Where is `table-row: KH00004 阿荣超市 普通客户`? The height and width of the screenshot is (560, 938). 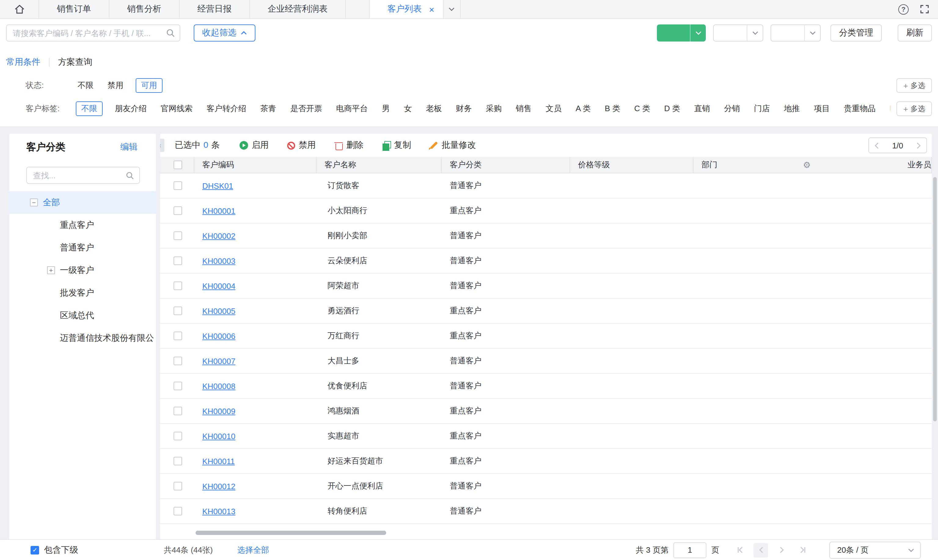 table-row: KH00004 阿荣超市 普通客户 is located at coordinates (546, 286).